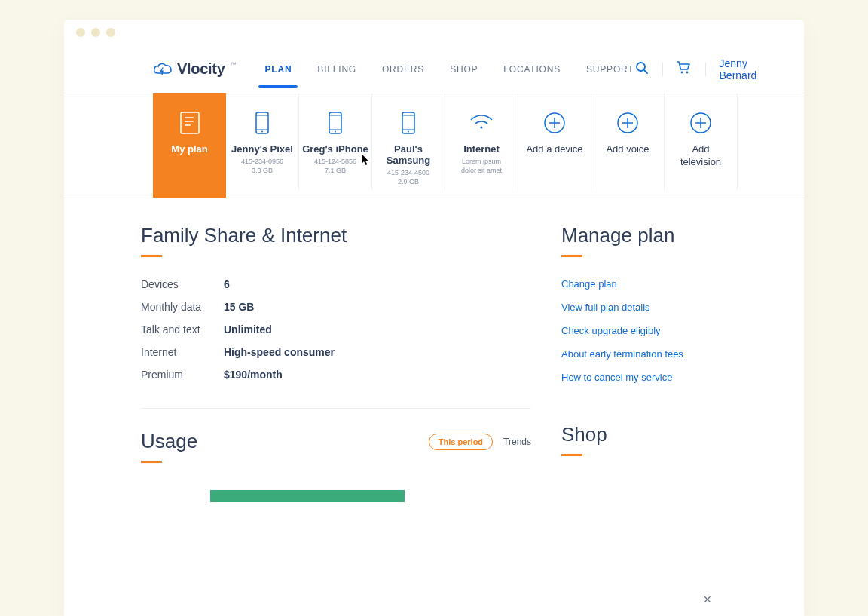 The height and width of the screenshot is (616, 868). I want to click on link-cancel-service: How to cancel my service, so click(638, 377).